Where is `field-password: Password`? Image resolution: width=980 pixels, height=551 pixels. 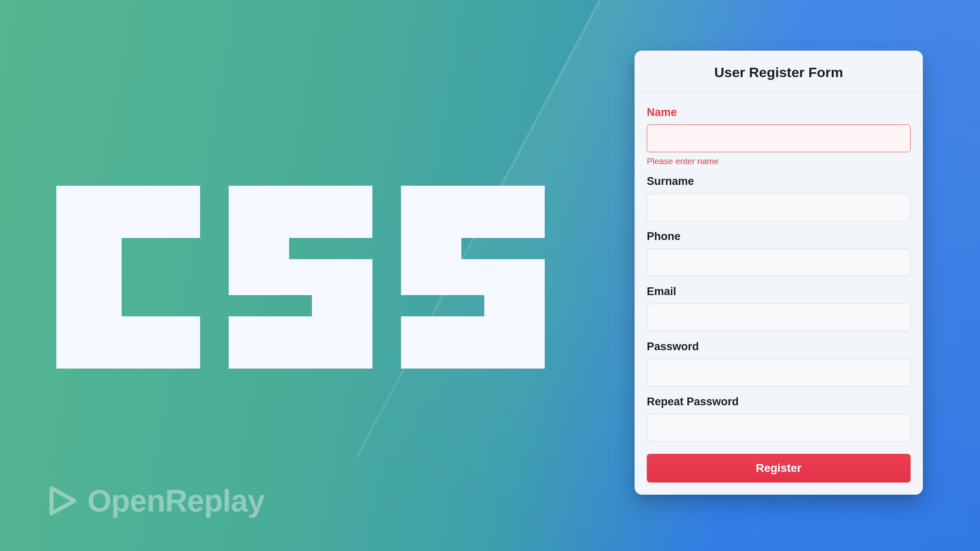 field-password: Password is located at coordinates (779, 363).